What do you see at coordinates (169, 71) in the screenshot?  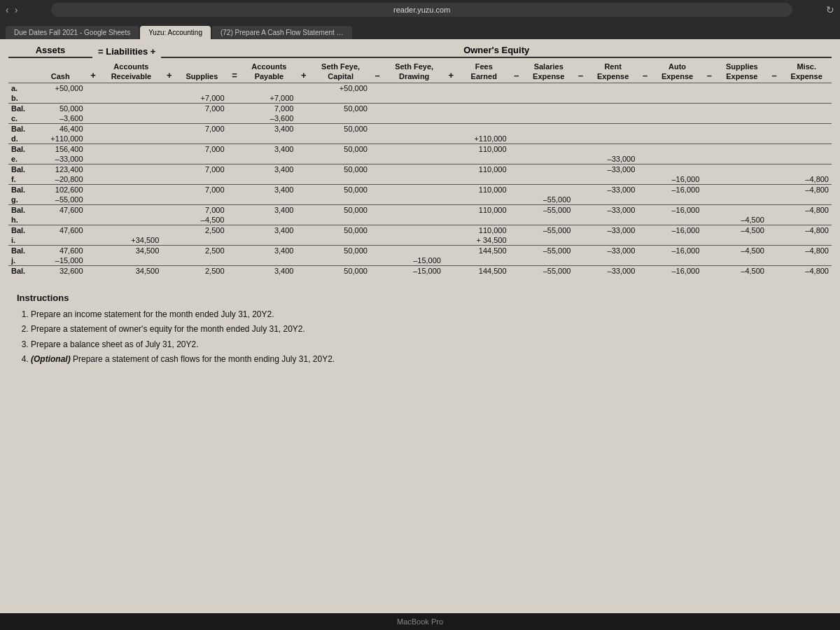 I see `col-plus2: +` at bounding box center [169, 71].